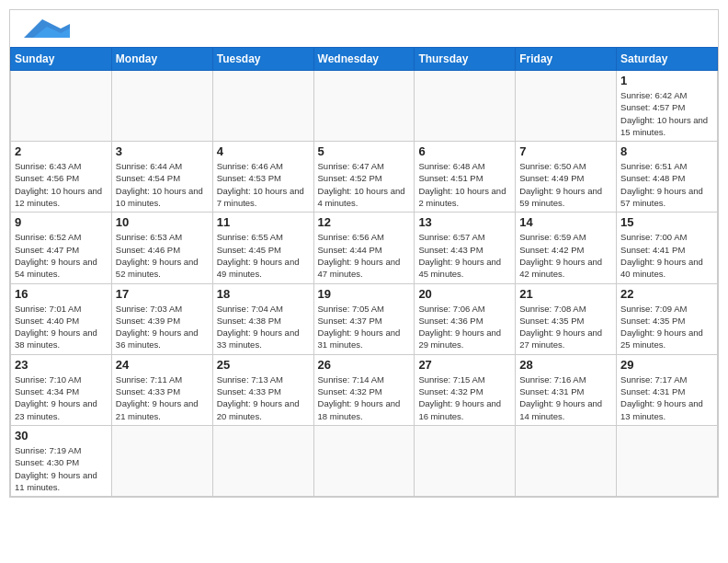 This screenshot has width=728, height=563. Describe the element at coordinates (465, 397) in the screenshot. I see `day-info: Sunrise: 7:15 AM Sunset: 4:32 PM Dayligh…` at that location.